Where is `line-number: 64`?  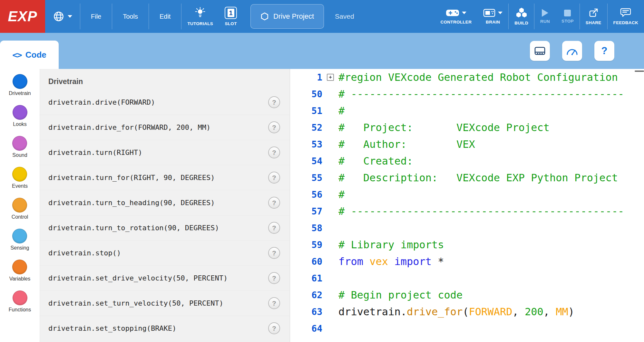
line-number: 64 is located at coordinates (306, 328).